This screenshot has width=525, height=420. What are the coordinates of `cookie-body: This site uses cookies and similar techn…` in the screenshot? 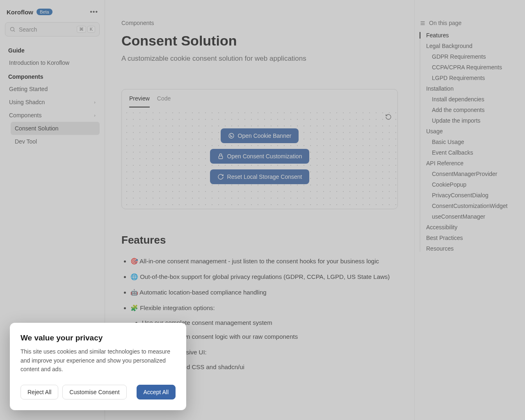 It's located at (98, 361).